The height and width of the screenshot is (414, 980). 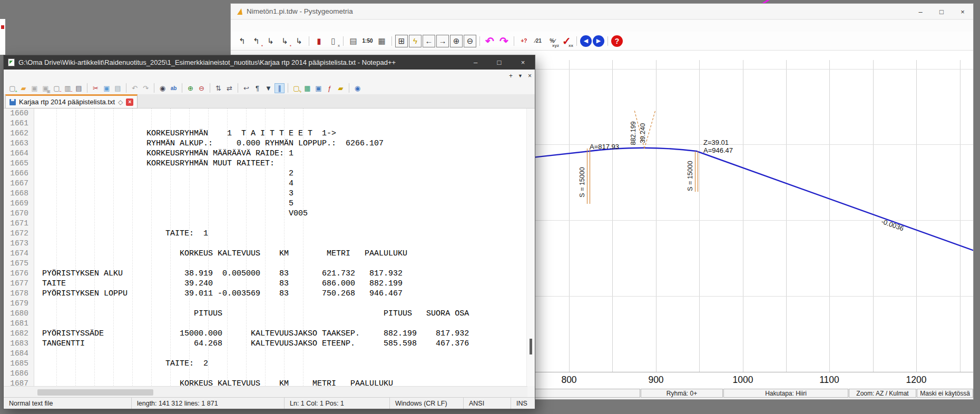 I want to click on copy-button: ▣, so click(x=106, y=88).